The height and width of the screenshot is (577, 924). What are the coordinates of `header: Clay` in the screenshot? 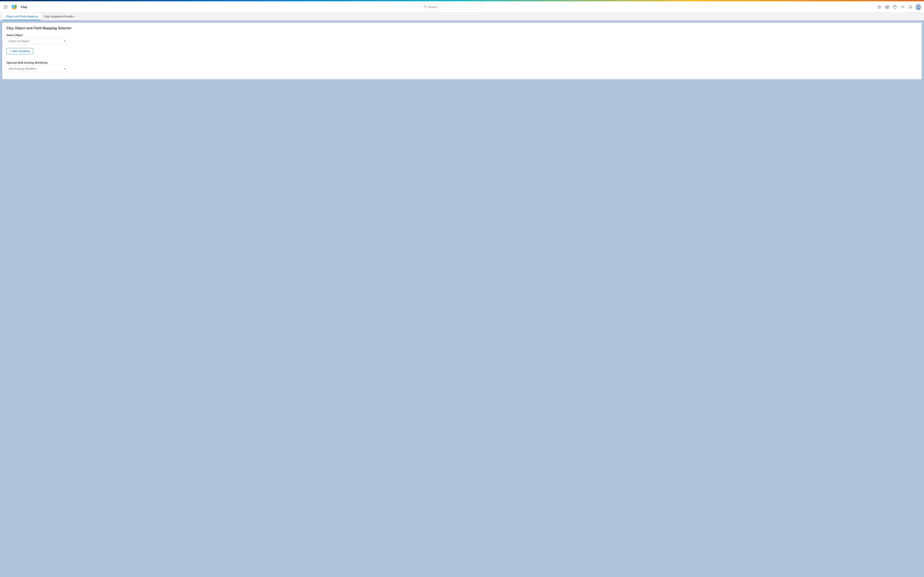 It's located at (462, 7).